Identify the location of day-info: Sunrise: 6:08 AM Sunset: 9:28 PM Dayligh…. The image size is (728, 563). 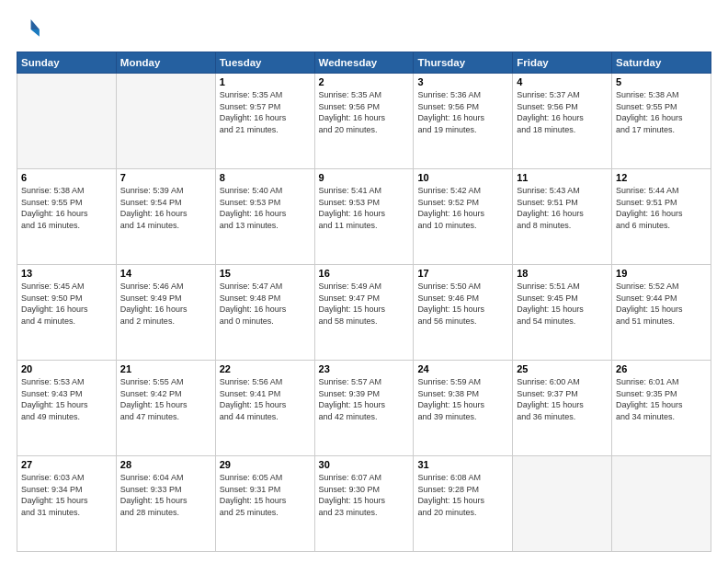
(463, 495).